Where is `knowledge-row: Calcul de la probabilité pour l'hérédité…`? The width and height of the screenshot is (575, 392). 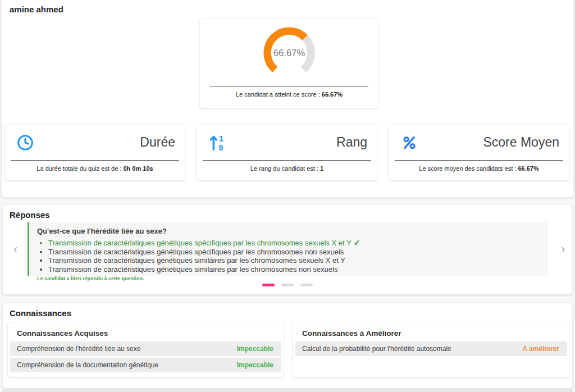
knowledge-row: Calcul de la probabilité pour l'hérédité… is located at coordinates (431, 349).